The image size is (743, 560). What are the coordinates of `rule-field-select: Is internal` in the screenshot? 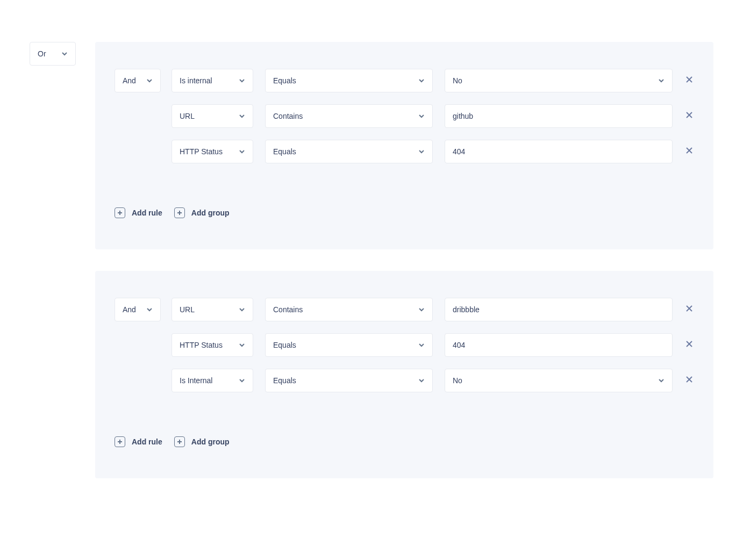 It's located at (212, 81).